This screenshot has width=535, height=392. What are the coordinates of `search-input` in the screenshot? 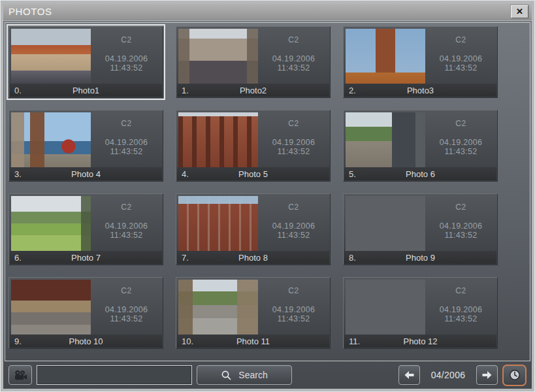 It's located at (114, 375).